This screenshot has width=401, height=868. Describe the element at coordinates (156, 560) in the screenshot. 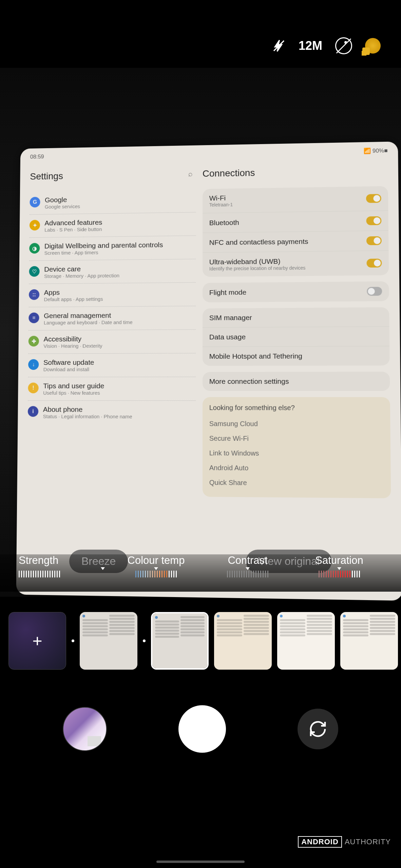

I see `adjustment-label: Colour temp` at that location.